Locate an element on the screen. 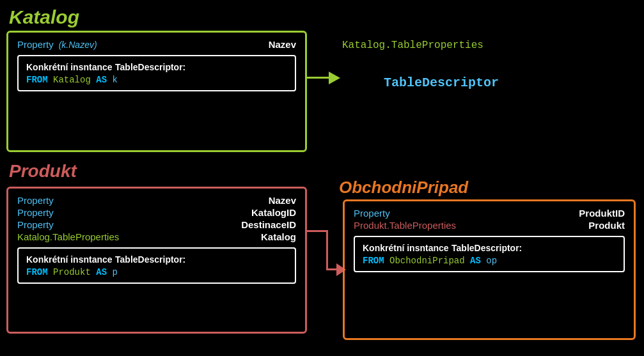  produkt-property-row-3: Katalog.TableProperties Katalog is located at coordinates (157, 236).